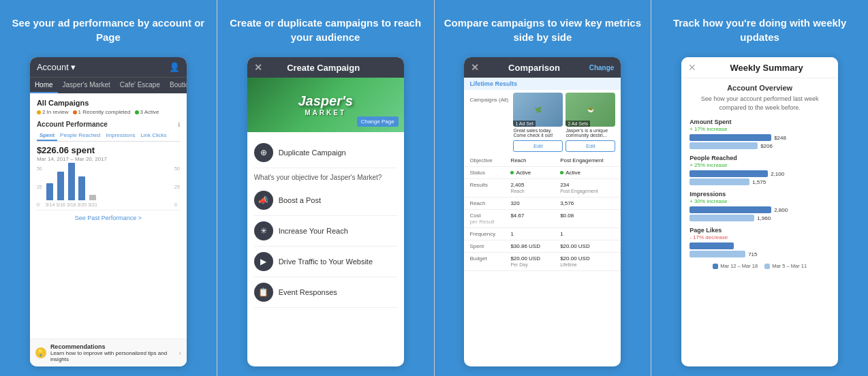 The image size is (868, 376). What do you see at coordinates (44, 86) in the screenshot?
I see `tab-home: Home` at bounding box center [44, 86].